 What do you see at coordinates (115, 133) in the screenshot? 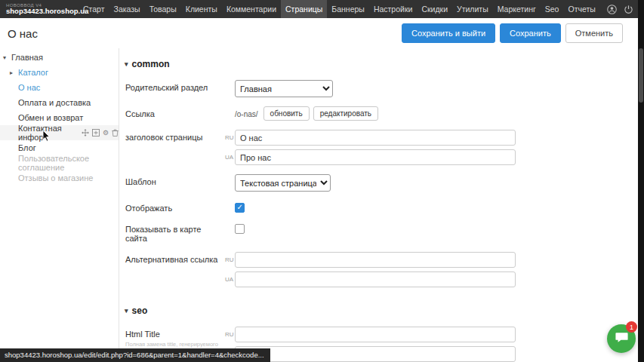
I see `delete-icon` at bounding box center [115, 133].